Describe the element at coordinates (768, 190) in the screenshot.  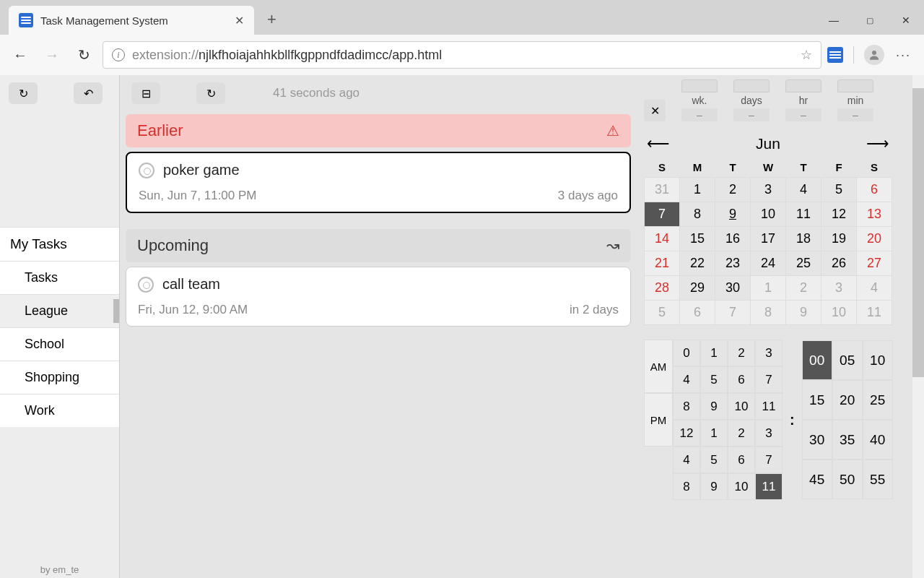
I see `cal-day: 3` at that location.